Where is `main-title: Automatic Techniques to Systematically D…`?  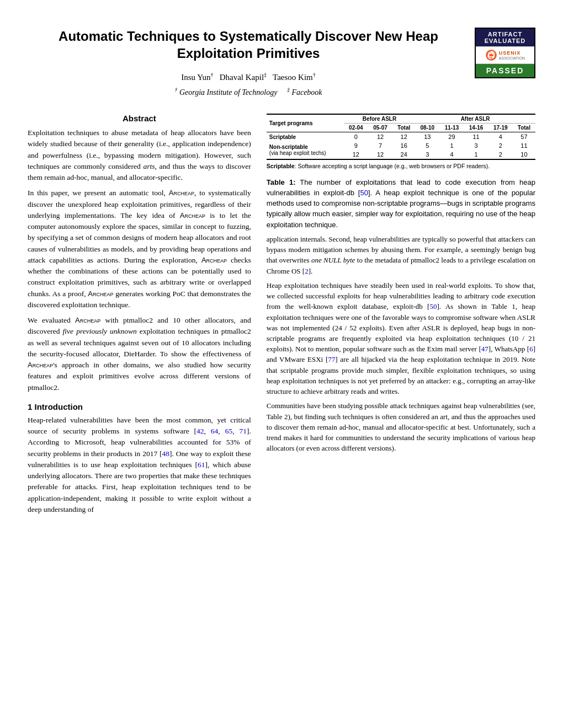
main-title: Automatic Techniques to Systematically D… is located at coordinates (248, 45).